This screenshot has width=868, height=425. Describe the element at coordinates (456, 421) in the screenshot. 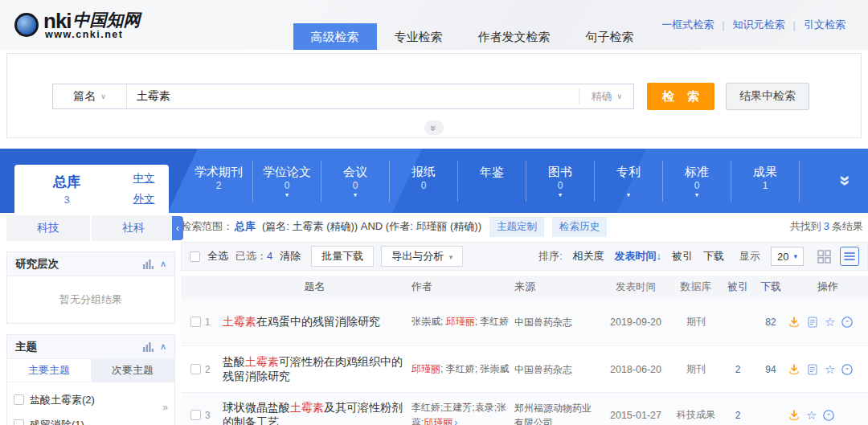

I see `expand-authors-icon: ›` at that location.